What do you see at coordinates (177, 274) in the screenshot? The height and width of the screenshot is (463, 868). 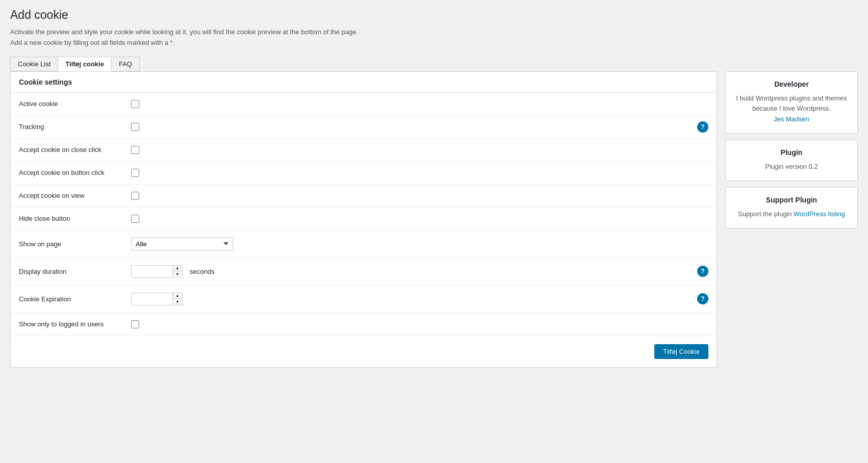 I see `spinner-down-display-duration: ▼` at bounding box center [177, 274].